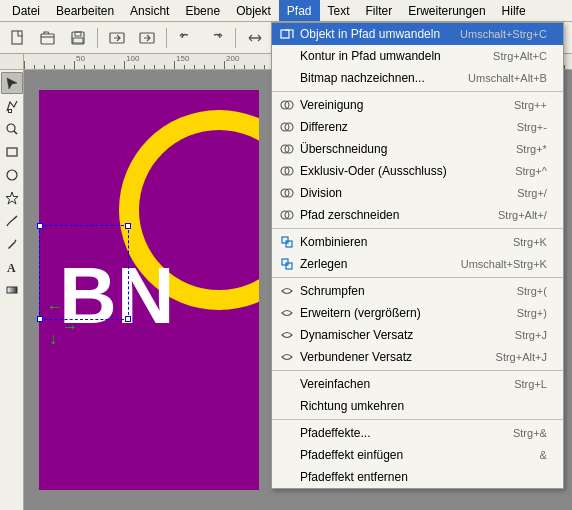 The width and height of the screenshot is (572, 510). What do you see at coordinates (424, 406) in the screenshot?
I see `richtung-label: Richtung umkehren` at bounding box center [424, 406].